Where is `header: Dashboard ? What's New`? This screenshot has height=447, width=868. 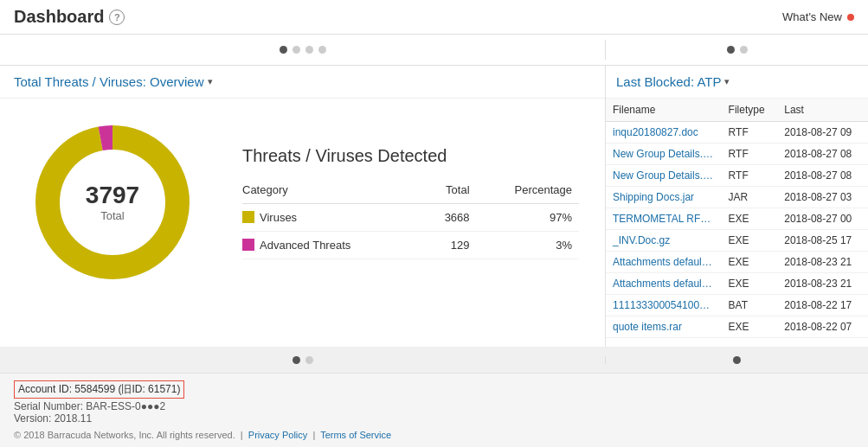
header: Dashboard ? What's New is located at coordinates (434, 17).